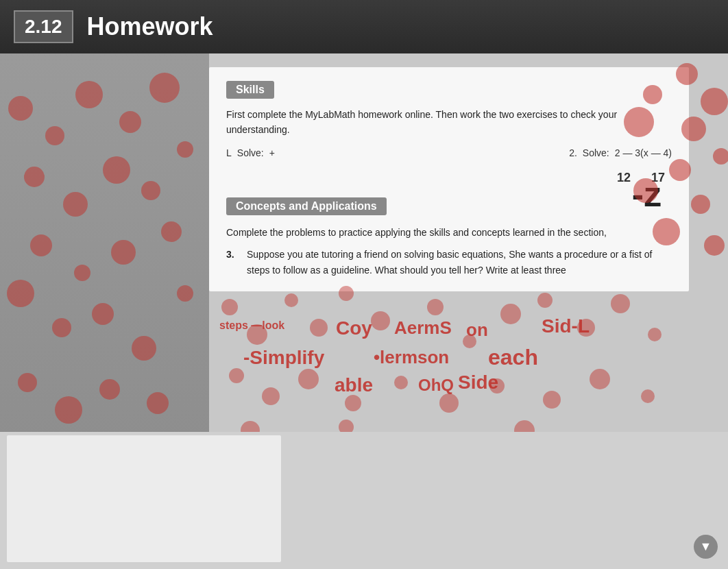 This screenshot has height=569, width=728. What do you see at coordinates (364, 27) in the screenshot?
I see `header-bar: 2.12 Homework` at bounding box center [364, 27].